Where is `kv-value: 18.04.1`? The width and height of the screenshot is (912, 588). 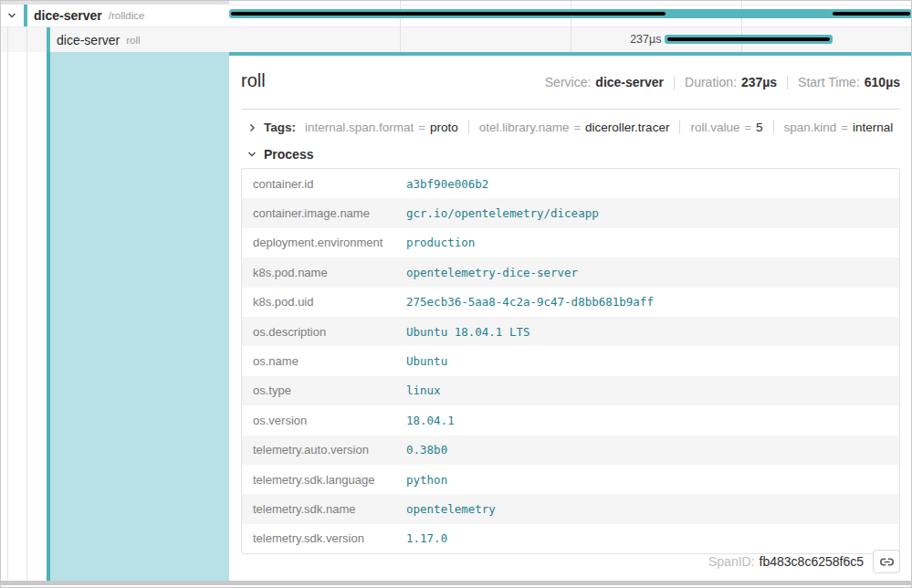 kv-value: 18.04.1 is located at coordinates (431, 420).